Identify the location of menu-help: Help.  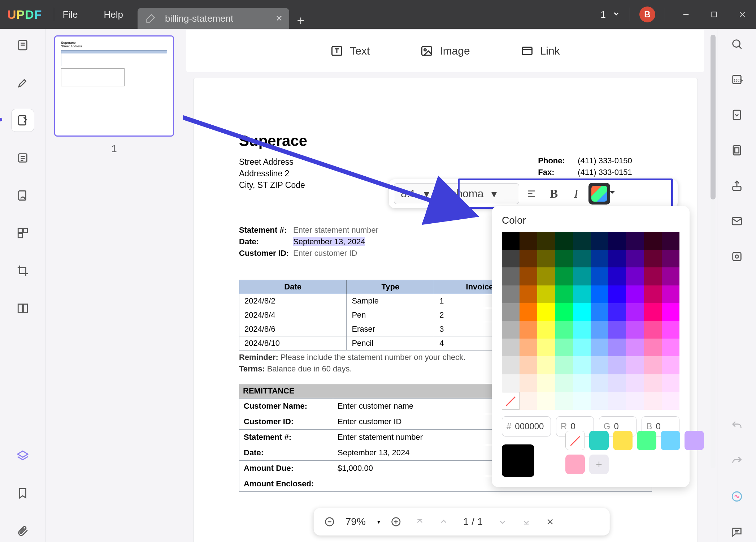
(113, 14).